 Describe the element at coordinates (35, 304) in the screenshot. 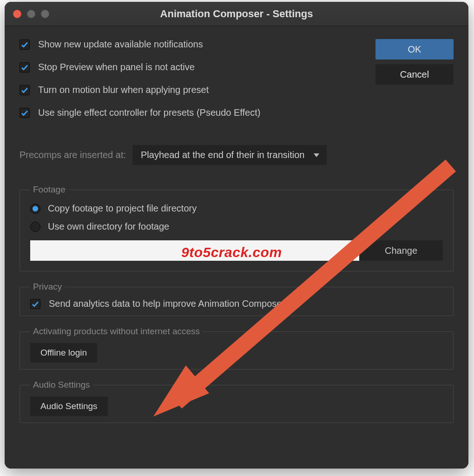

I see `checkbox-analytics` at that location.